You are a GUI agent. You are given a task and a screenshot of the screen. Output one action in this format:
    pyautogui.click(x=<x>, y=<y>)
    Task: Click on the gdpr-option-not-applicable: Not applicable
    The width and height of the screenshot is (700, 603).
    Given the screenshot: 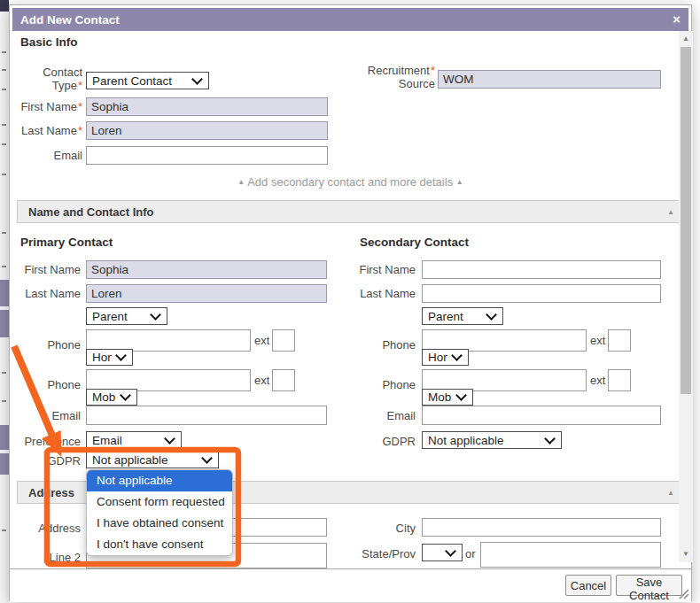 What is the action you would take?
    pyautogui.click(x=159, y=481)
    